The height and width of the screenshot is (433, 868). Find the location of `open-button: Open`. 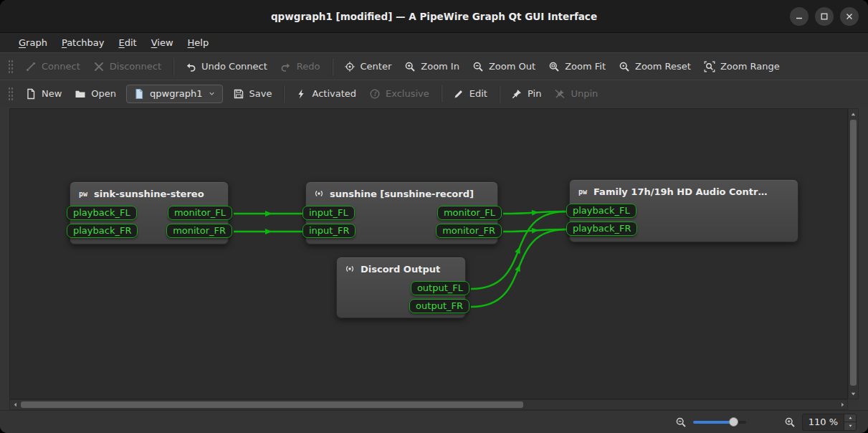

open-button: Open is located at coordinates (95, 94).